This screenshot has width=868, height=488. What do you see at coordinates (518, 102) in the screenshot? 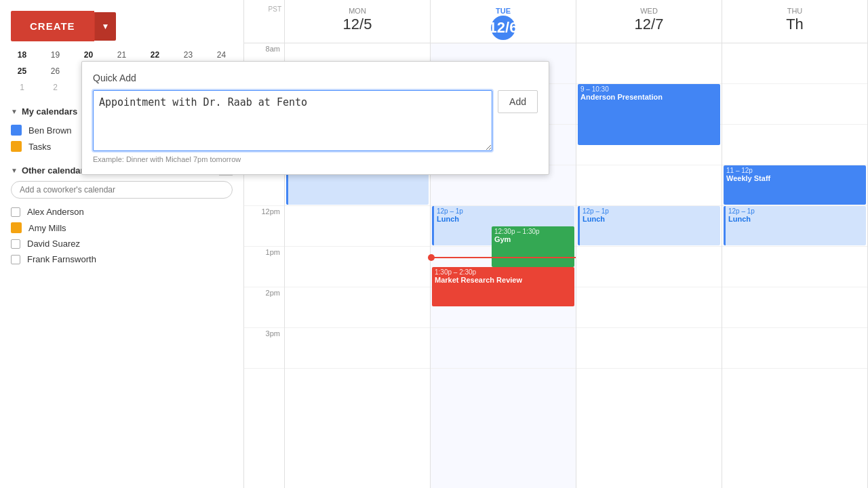
I see `quick-add-add-button: Add` at bounding box center [518, 102].